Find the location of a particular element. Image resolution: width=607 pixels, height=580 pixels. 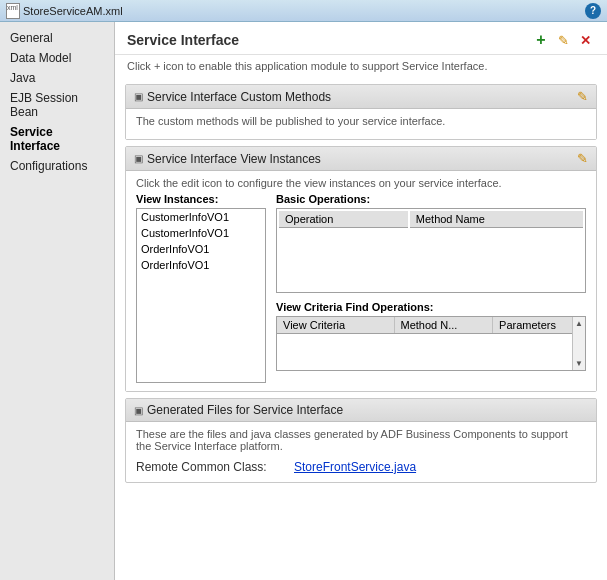

file-icon: xml is located at coordinates (13, 11).